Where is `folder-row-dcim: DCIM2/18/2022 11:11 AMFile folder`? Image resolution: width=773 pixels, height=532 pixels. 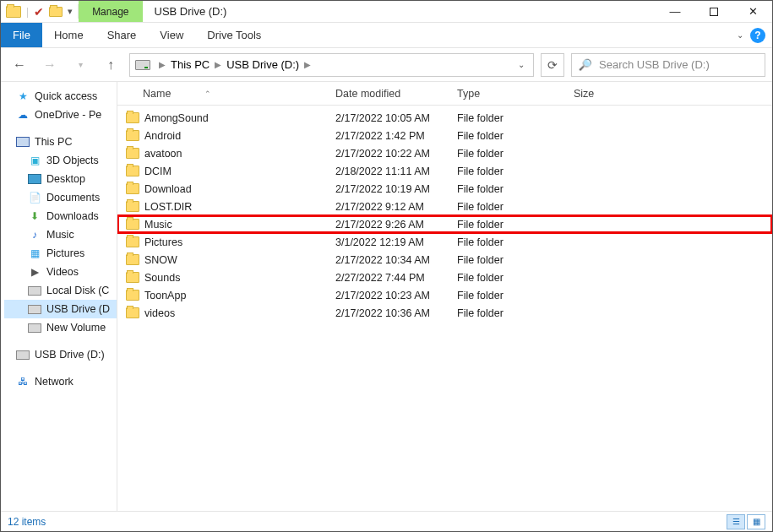 folder-row-dcim: DCIM2/18/2022 11:11 AMFile folder is located at coordinates (444, 171).